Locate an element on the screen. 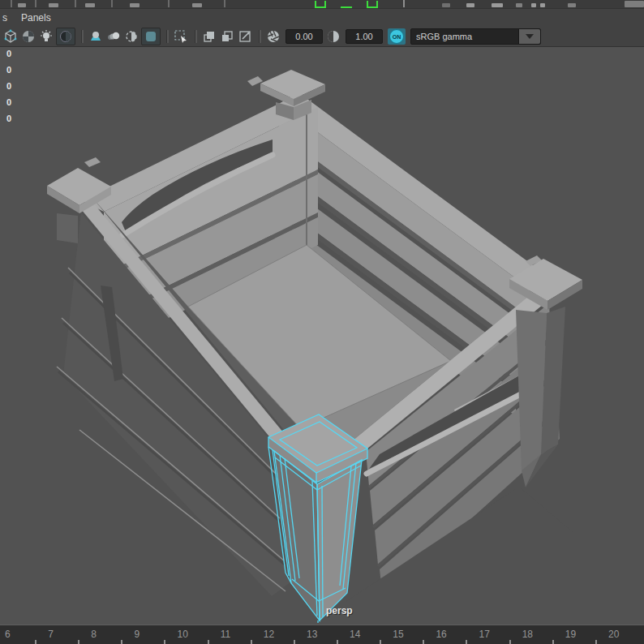 The image size is (644, 644). gamma-value: 1.00 is located at coordinates (363, 36).